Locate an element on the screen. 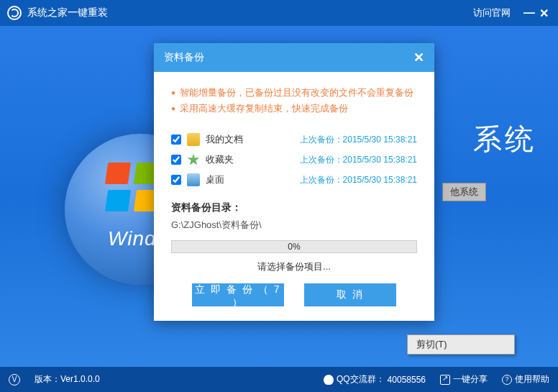 The image size is (558, 392). statusbar: V 版本：Ver1.0.0.0 QQ交流群：40058556 一键分享 ? 使用… is located at coordinates (279, 380).